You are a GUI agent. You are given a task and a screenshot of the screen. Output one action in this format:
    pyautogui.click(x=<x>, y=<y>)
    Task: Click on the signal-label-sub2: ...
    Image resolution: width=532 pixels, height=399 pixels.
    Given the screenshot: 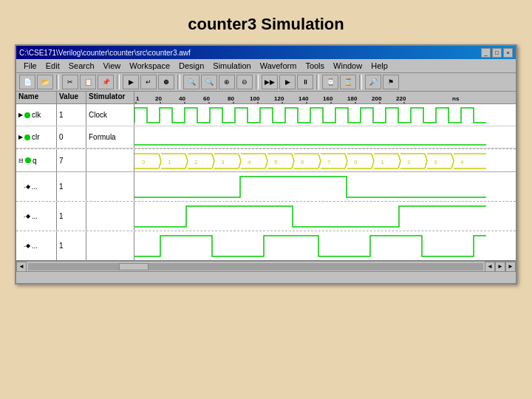 What is the action you would take?
    pyautogui.click(x=35, y=216)
    